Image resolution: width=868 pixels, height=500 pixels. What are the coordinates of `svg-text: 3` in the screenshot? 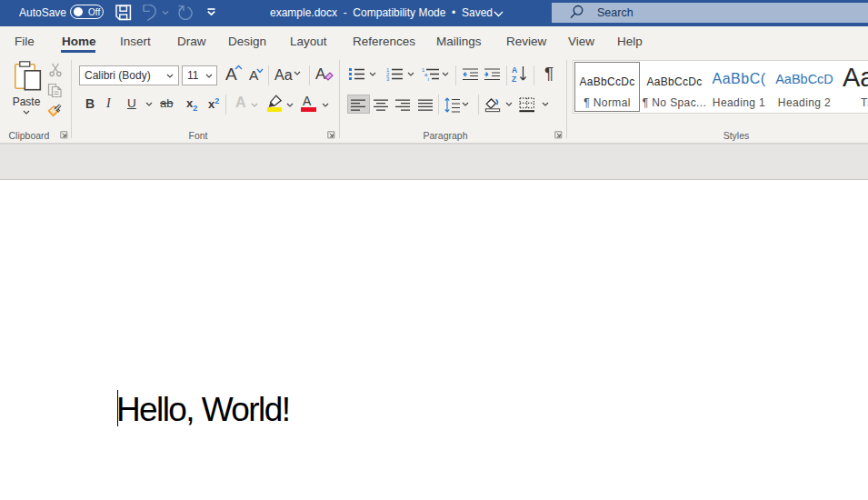 It's located at (388, 78).